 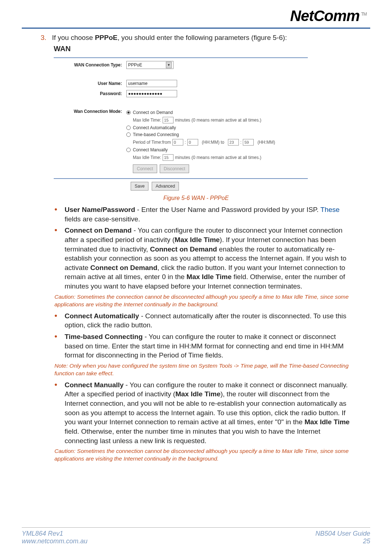 What do you see at coordinates (204, 413) in the screenshot?
I see `bullet-list-3: Connect Manually - You can configure the…` at bounding box center [204, 413].